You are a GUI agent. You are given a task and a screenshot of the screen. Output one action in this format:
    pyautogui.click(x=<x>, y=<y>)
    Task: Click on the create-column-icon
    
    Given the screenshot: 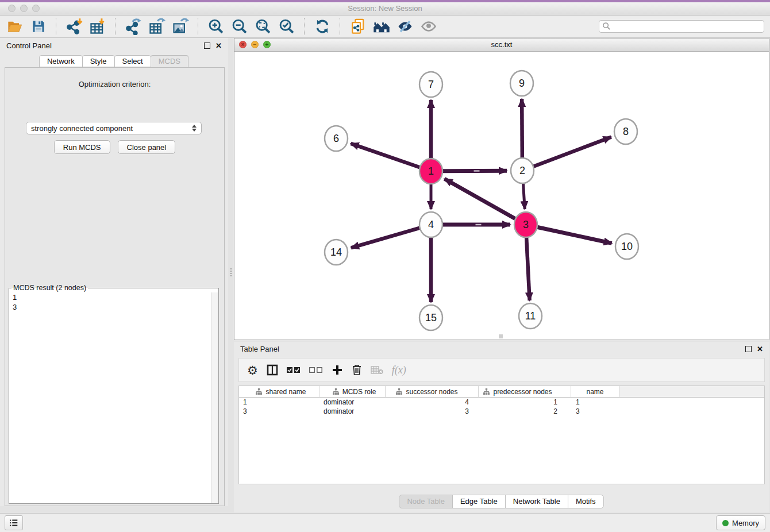 What is the action you would take?
    pyautogui.click(x=337, y=370)
    